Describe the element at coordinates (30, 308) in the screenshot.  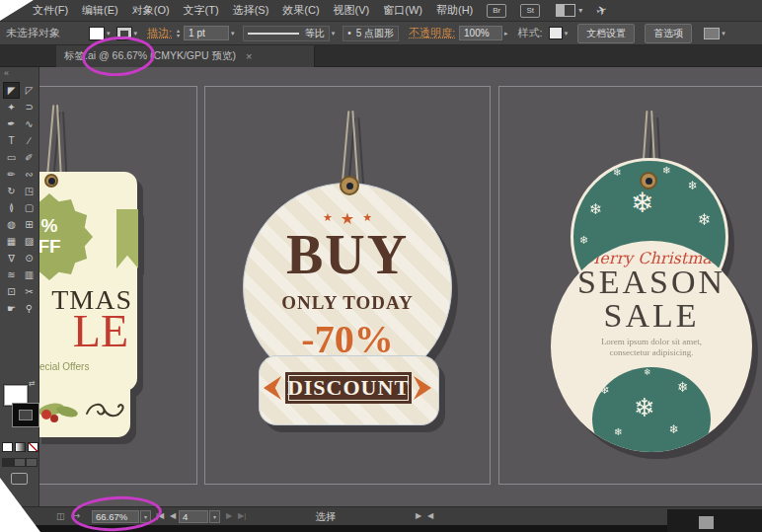
I see `zoom-tool: ⚲` at that location.